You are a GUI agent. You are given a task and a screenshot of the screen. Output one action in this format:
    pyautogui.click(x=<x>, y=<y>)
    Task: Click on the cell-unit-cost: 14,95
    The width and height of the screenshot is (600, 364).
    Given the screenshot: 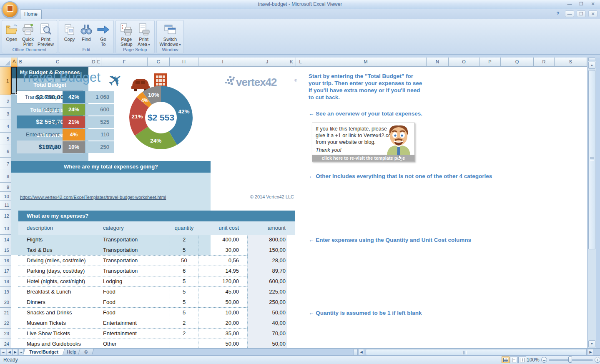 What is the action you would take?
    pyautogui.click(x=223, y=271)
    